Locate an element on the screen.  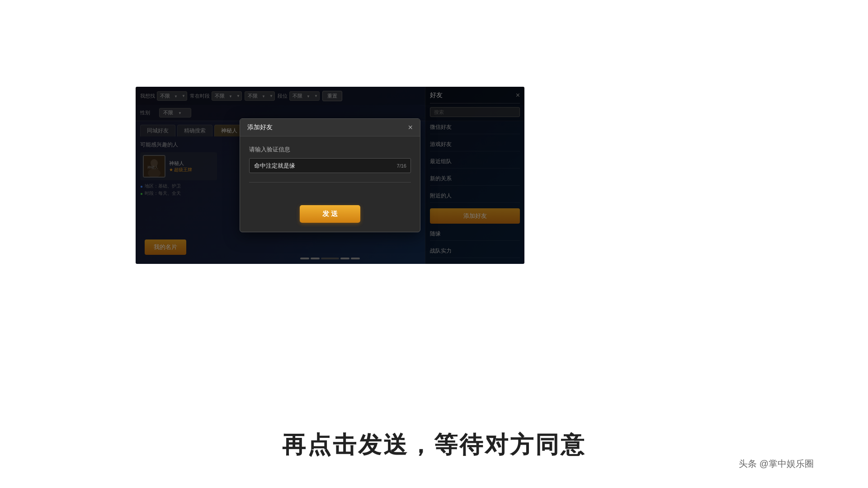
modal-title: 添加好友 is located at coordinates (260, 127).